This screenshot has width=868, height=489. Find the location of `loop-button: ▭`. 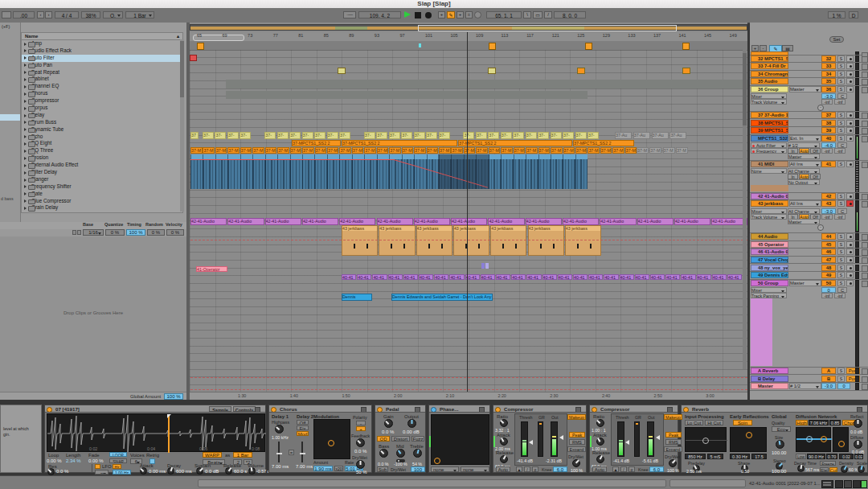

loop-button: ▭ is located at coordinates (538, 14).